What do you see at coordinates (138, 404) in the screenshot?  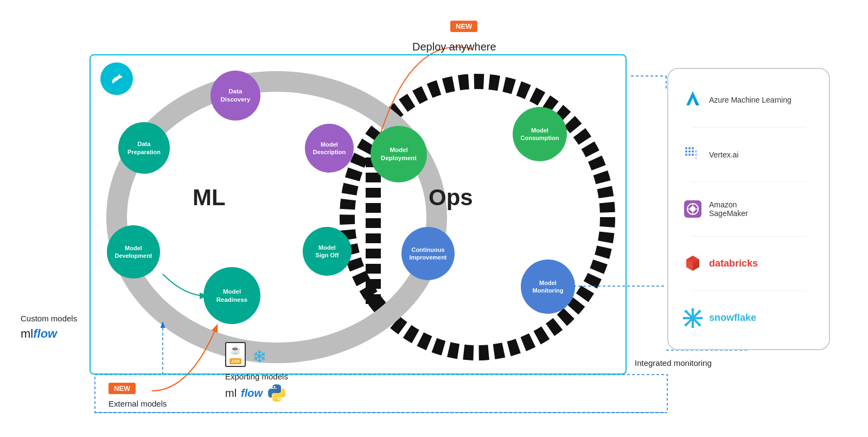 I see `external-models-label: External models` at bounding box center [138, 404].